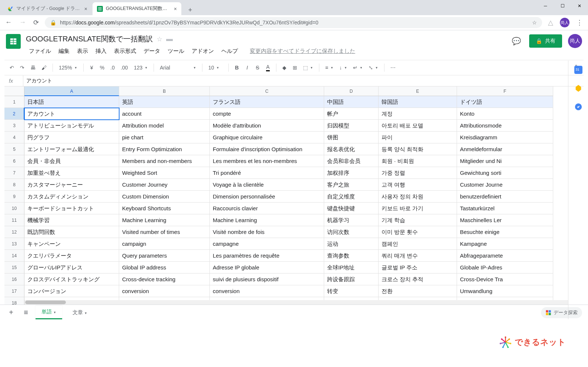 This screenshot has width=588, height=367. What do you see at coordinates (14, 137) in the screenshot?
I see `row-header: 4` at bounding box center [14, 137].